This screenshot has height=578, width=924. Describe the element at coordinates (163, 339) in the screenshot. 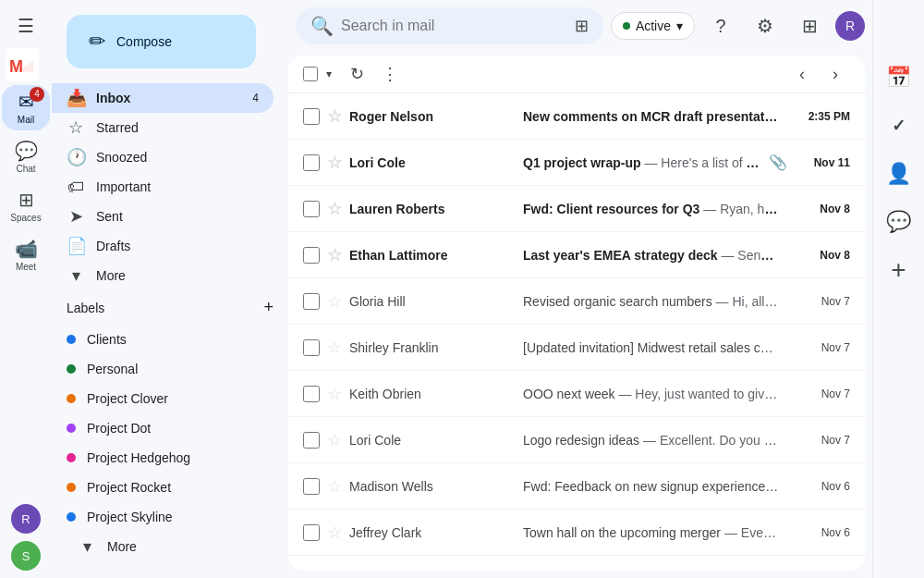

I see `label-item-clients: Clients` at that location.